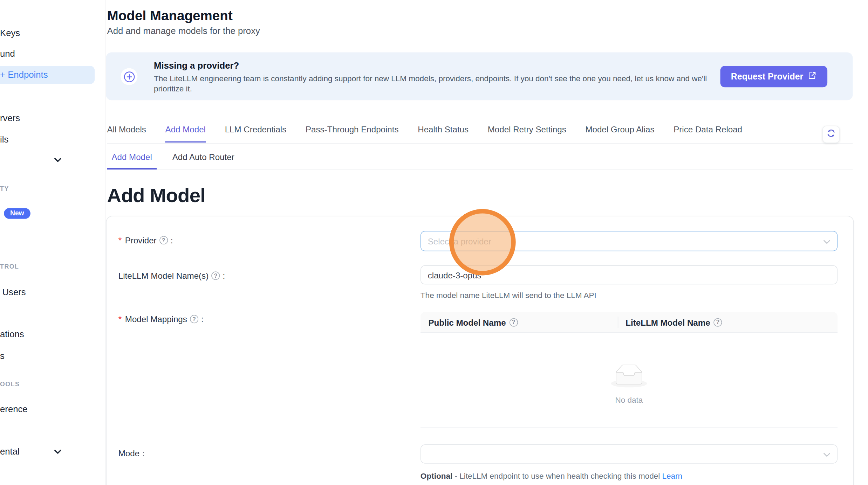  What do you see at coordinates (14, 410) in the screenshot?
I see `sidebar-item: erence` at bounding box center [14, 410].